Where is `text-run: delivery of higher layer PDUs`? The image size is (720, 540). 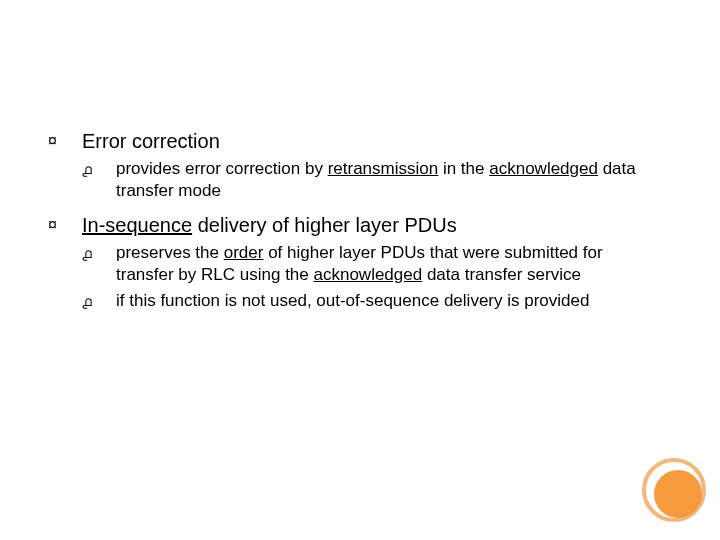
text-run: delivery of higher layer PDUs is located at coordinates (324, 225).